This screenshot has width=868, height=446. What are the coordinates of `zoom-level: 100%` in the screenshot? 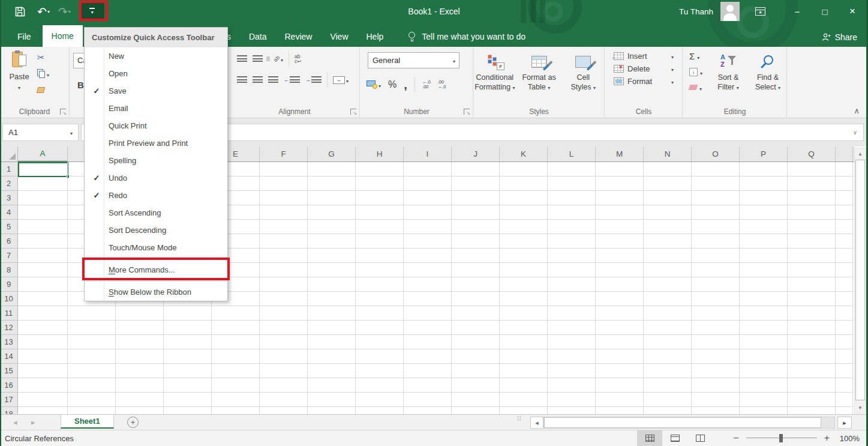 It's located at (848, 438).